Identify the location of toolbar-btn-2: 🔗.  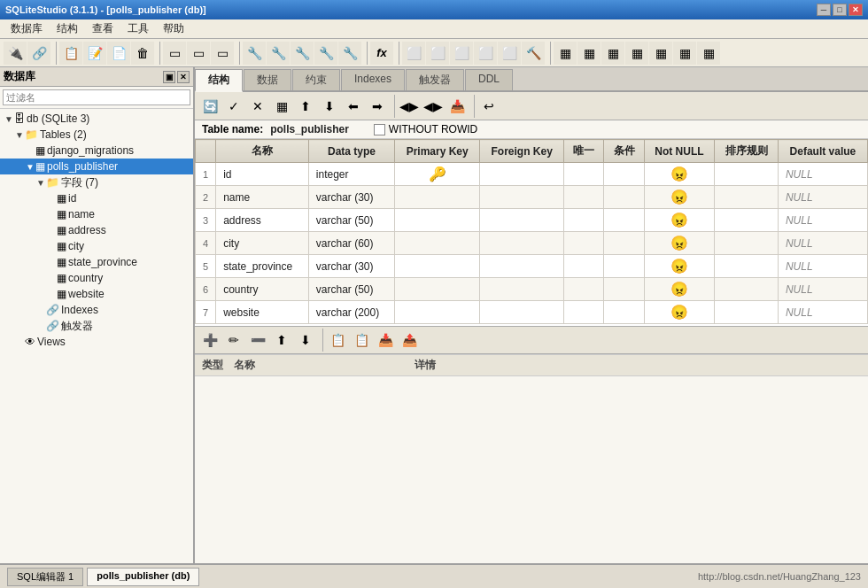
(39, 53).